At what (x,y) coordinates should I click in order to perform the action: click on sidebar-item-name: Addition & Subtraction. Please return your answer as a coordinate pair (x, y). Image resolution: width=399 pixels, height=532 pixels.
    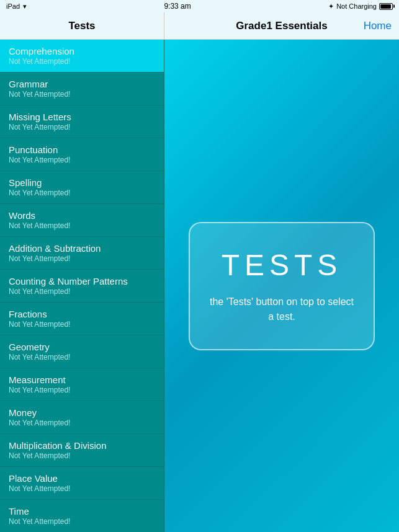
    Looking at the image, I should click on (82, 248).